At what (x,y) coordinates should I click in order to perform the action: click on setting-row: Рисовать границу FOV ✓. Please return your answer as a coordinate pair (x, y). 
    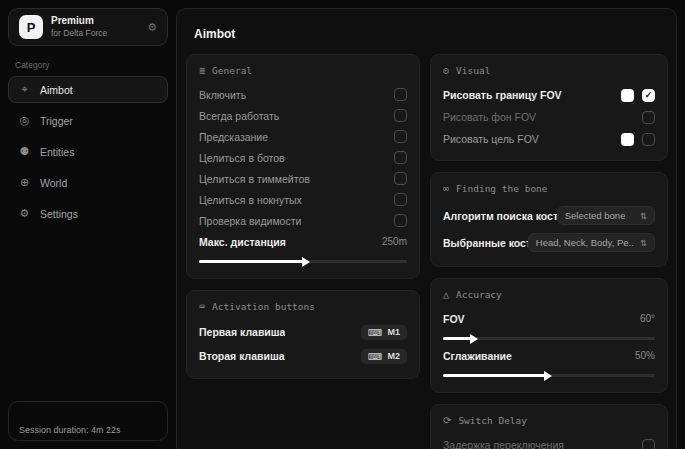
    Looking at the image, I should click on (549, 95).